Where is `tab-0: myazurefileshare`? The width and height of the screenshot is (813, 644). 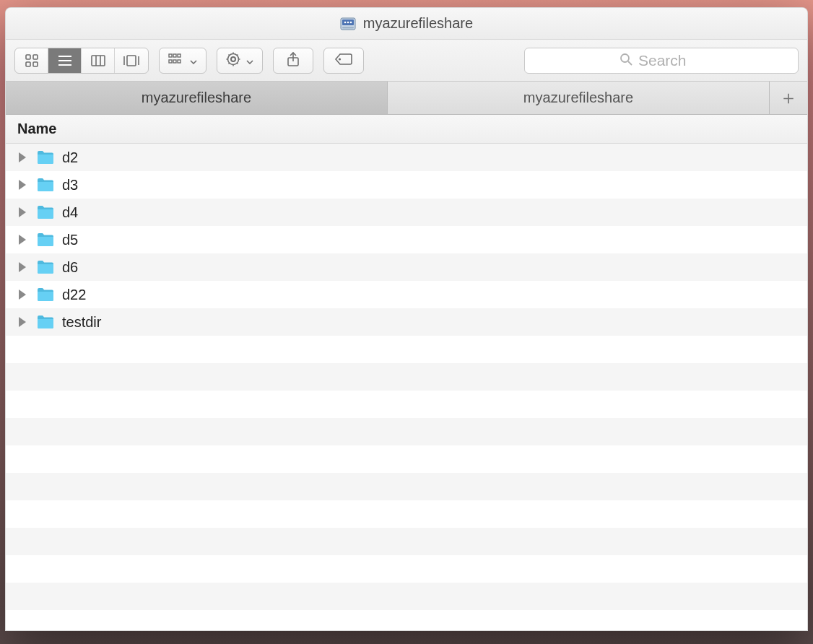
tab-0: myazurefileshare is located at coordinates (196, 98).